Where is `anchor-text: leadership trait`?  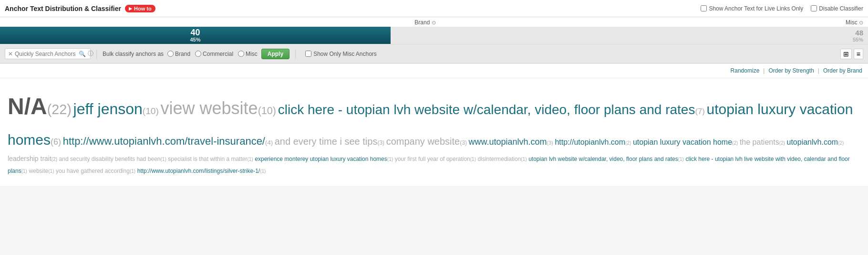 anchor-text: leadership trait is located at coordinates (30, 159).